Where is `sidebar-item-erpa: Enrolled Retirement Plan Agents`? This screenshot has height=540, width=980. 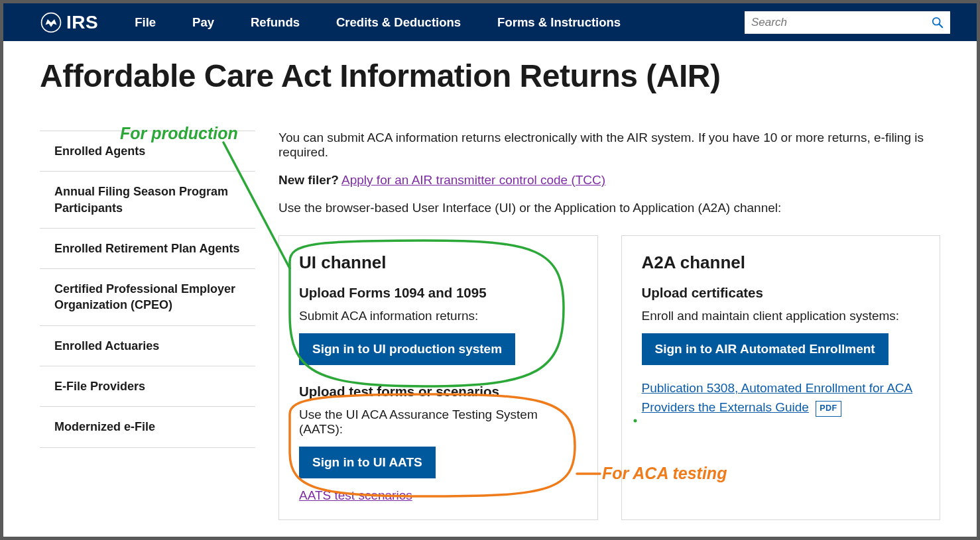 sidebar-item-erpa: Enrolled Retirement Plan Agents is located at coordinates (147, 249).